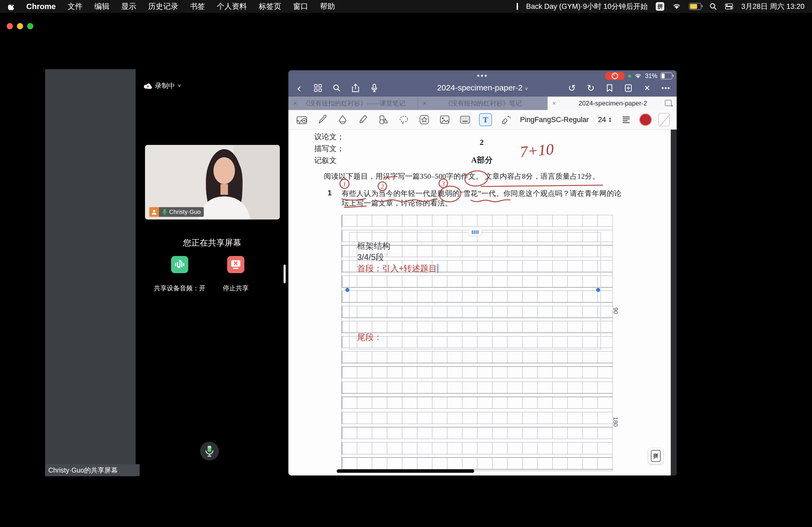 Image resolution: width=812 pixels, height=527 pixels. I want to click on tab-specimen-paper: × 2024-specimen-paper-2, so click(612, 103).